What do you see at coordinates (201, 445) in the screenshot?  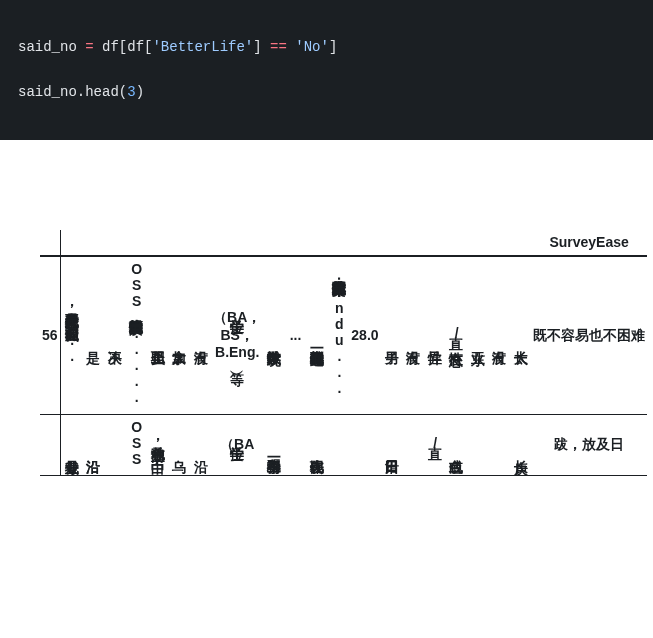 I see `table-cell: 沿` at bounding box center [201, 445].